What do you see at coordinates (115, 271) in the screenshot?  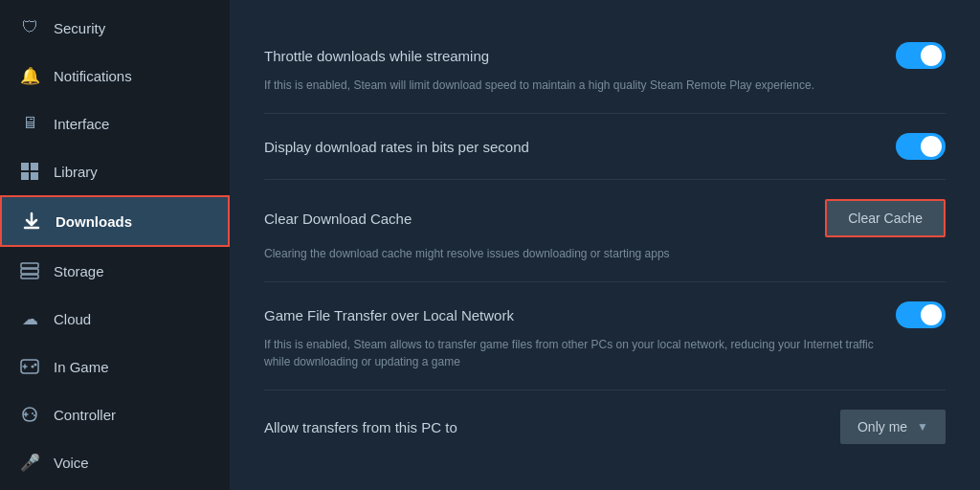 I see `sidebar-item-storage: Storage` at bounding box center [115, 271].